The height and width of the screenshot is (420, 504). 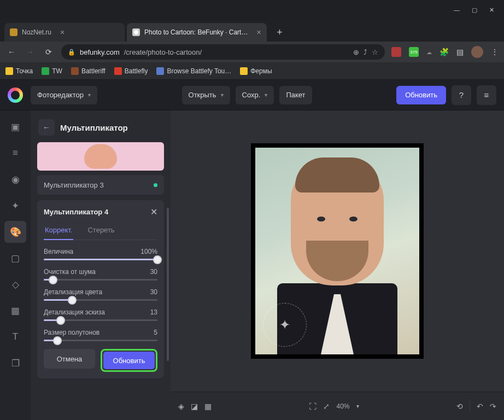 I want to click on bookmark-item: Точка, so click(x=19, y=71).